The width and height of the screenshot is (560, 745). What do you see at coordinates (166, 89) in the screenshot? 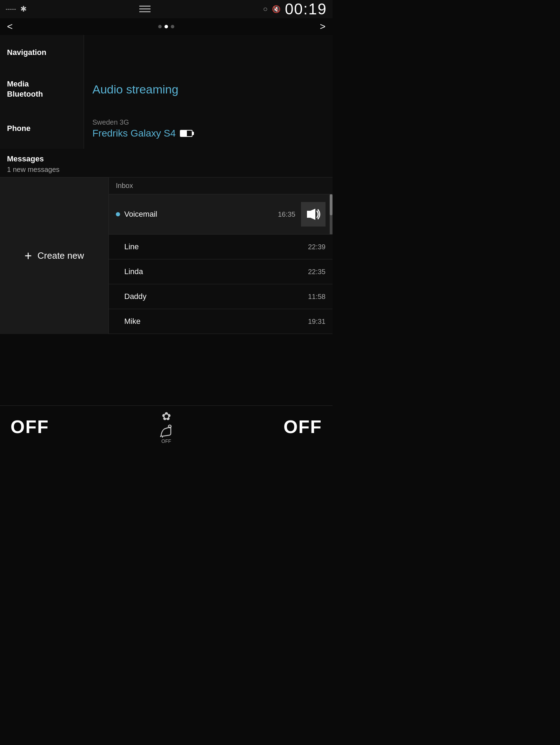
I see `media-section: MediaBluetooth Audio streaming` at bounding box center [166, 89].